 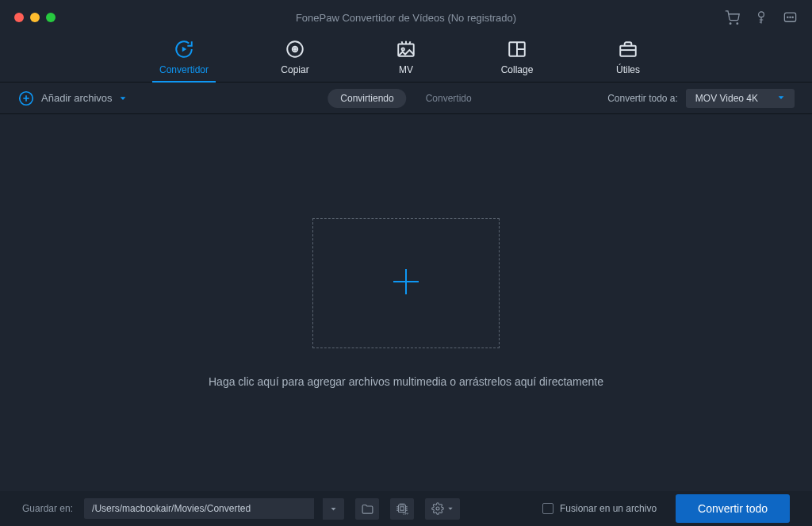 What do you see at coordinates (184, 70) in the screenshot?
I see `tab-label: Convertidor` at bounding box center [184, 70].